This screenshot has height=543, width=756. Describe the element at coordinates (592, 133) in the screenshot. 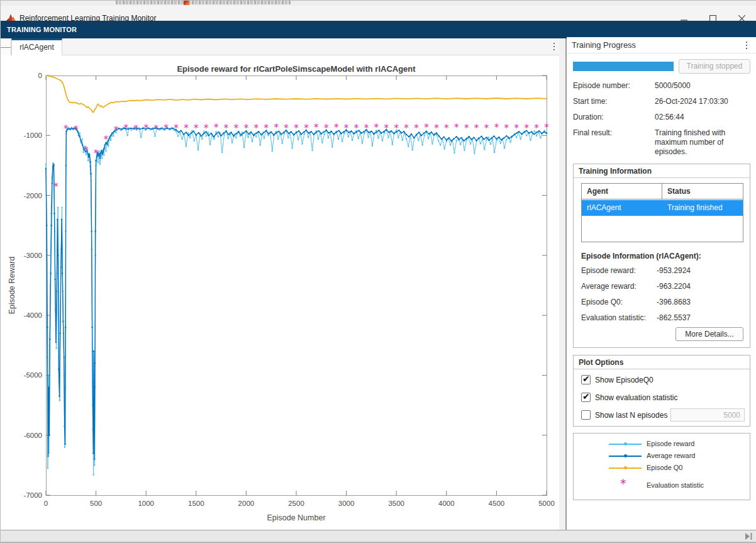

I see `final-result-label: Final result:` at that location.